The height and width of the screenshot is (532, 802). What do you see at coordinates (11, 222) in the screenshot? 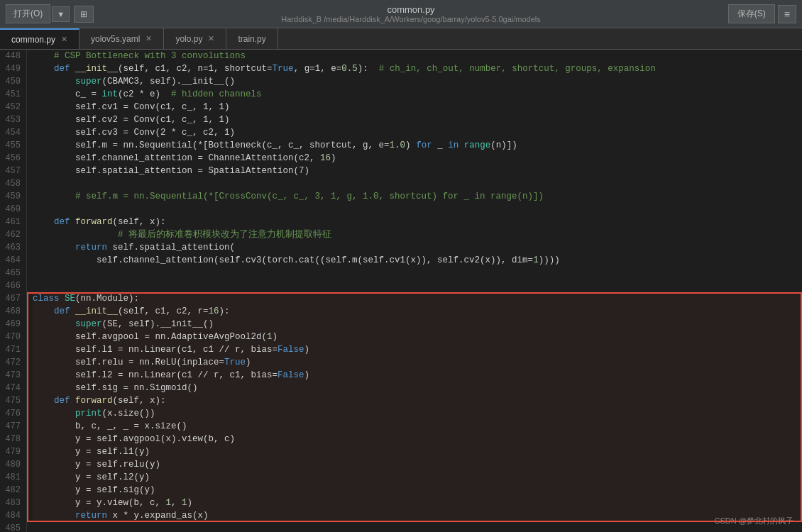
I see `line-number: 461` at bounding box center [11, 222].